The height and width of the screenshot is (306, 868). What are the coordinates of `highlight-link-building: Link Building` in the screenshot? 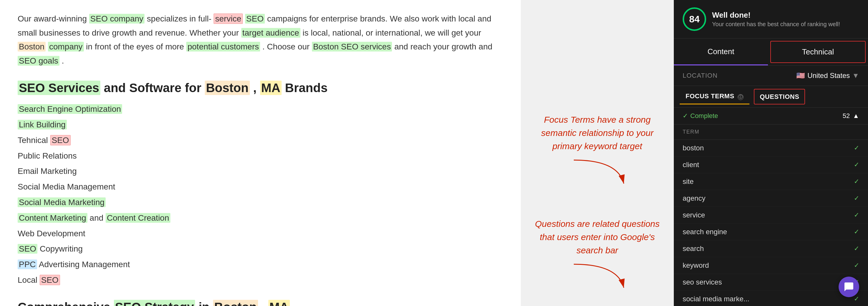 It's located at (42, 125).